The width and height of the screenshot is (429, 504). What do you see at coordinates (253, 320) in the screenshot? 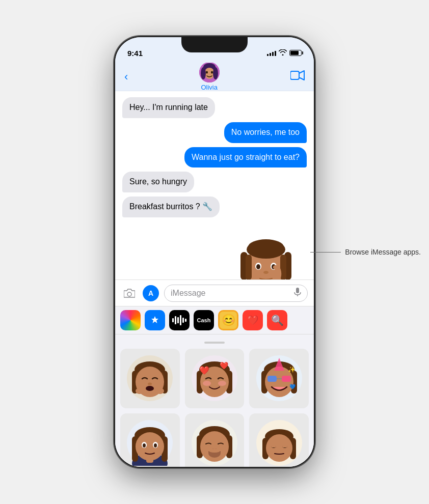
I see `sticker2-button: ❤️` at bounding box center [253, 320].